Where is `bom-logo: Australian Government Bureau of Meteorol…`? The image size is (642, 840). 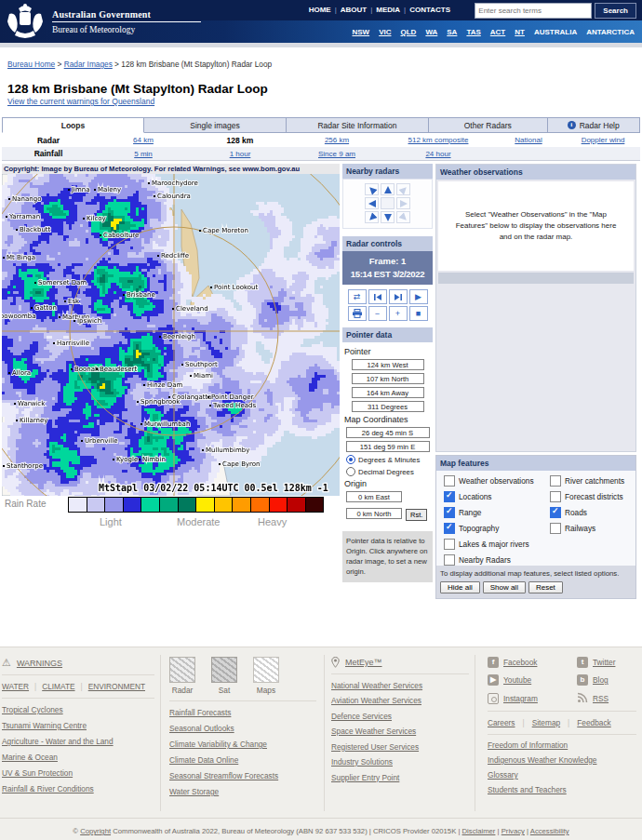 bom-logo: Australian Government Bureau of Meteorol… is located at coordinates (103, 21).